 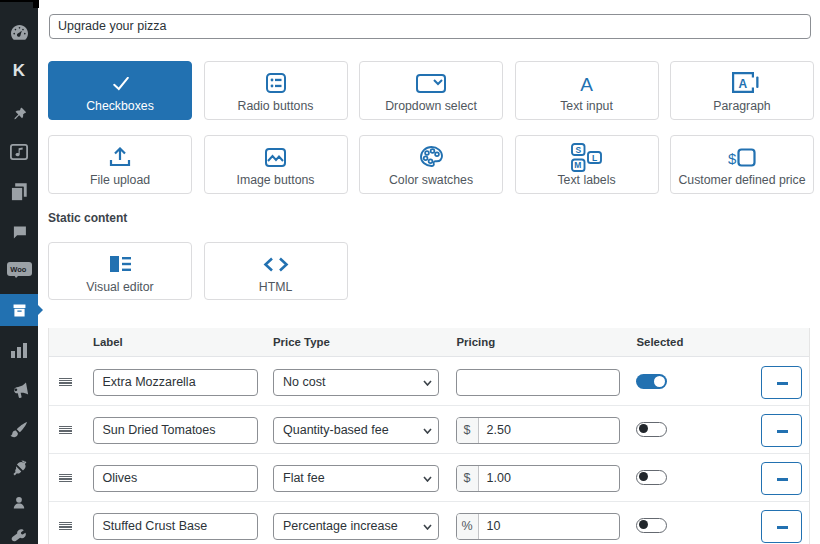 What do you see at coordinates (744, 84) in the screenshot?
I see `svg-text: A` at bounding box center [744, 84].